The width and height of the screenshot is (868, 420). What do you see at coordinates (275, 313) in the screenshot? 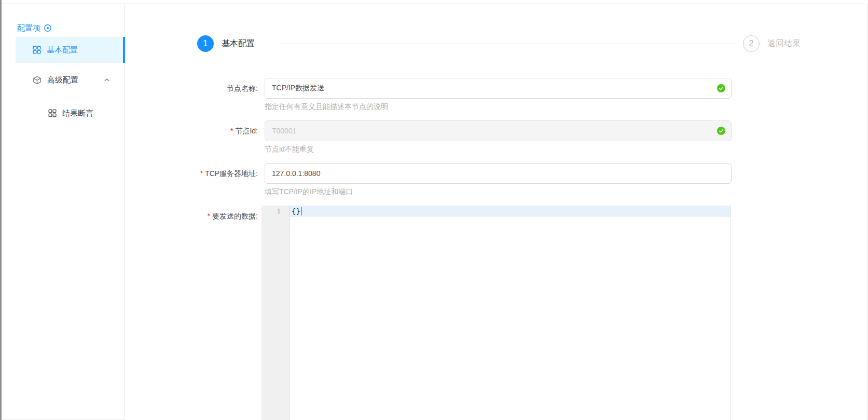
I see `editor-gutter: 1` at bounding box center [275, 313].